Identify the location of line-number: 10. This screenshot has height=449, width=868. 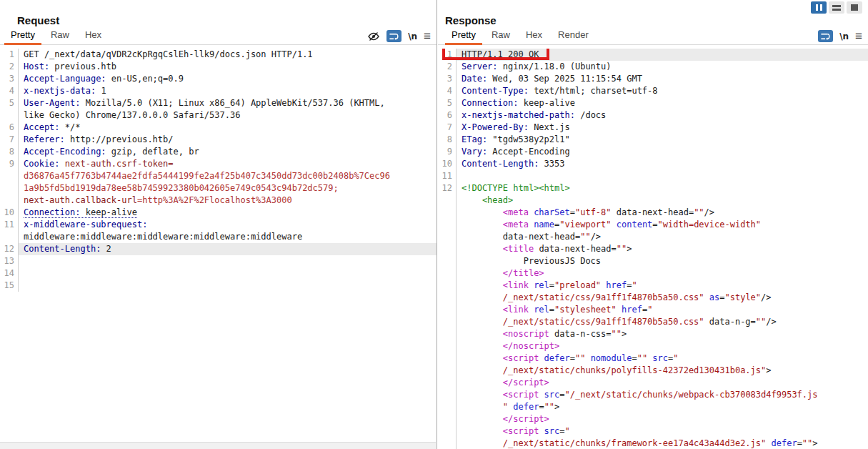
(447, 164).